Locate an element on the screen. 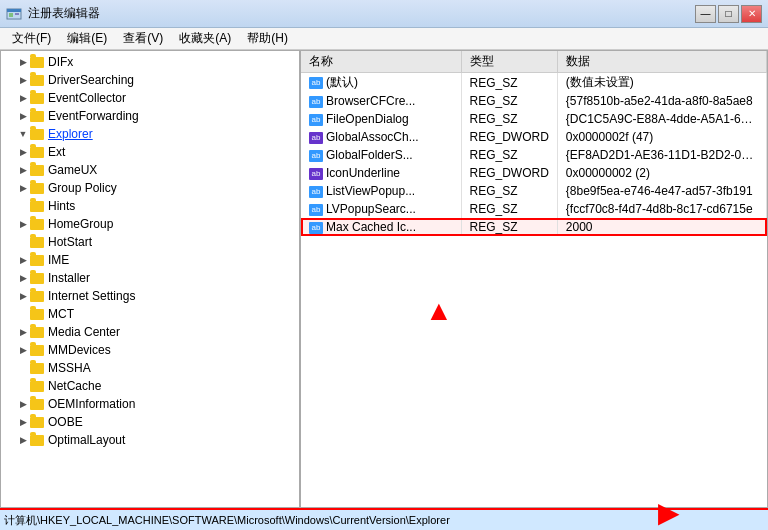 The image size is (768, 530). tree-item-optimallayout: ▶ OptimalLayout is located at coordinates (150, 440).